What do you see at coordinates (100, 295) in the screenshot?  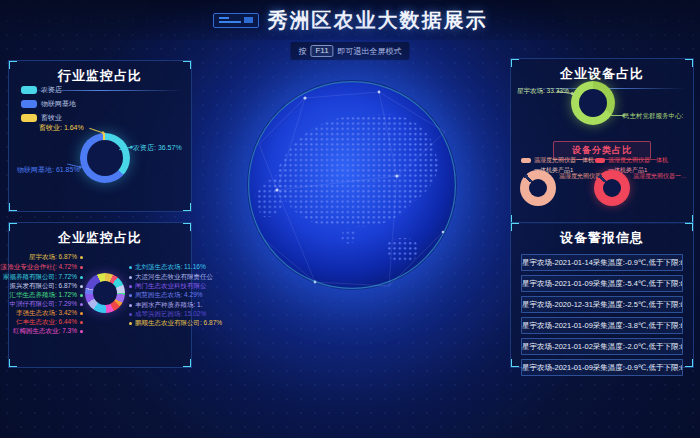 I see `panel-enterprise-monitor: 企业监控占比 星宇农场: 6.87% 石臼漾渔业专业合作社(: 4.72% 家福…` at bounding box center [100, 295].